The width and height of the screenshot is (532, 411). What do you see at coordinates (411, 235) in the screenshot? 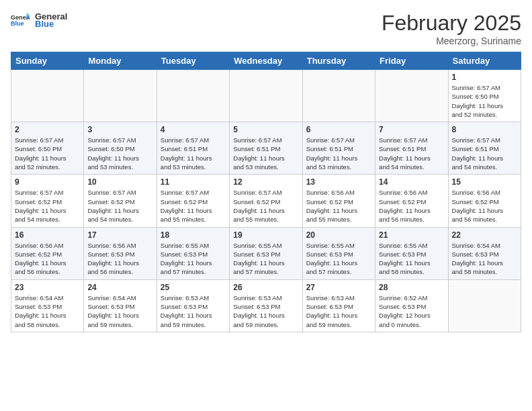
I see `day-number: 21` at bounding box center [411, 235].